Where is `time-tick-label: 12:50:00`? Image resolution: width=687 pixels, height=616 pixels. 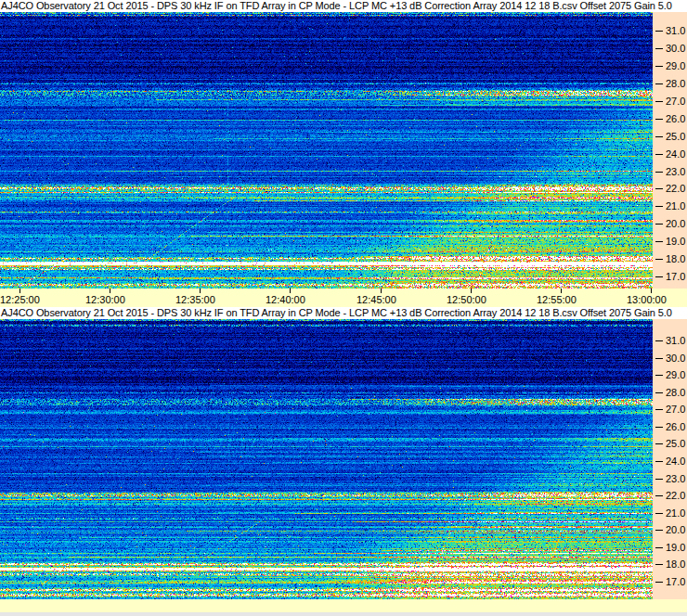
time-tick-label: 12:50:00 is located at coordinates (466, 300).